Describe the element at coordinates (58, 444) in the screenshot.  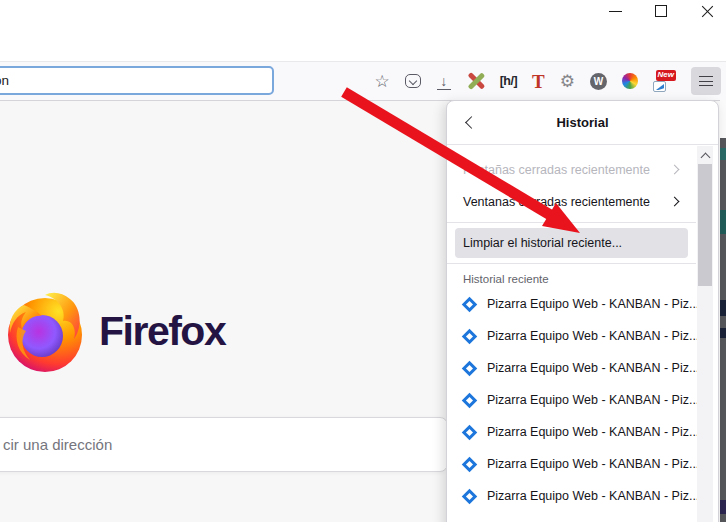
I see `search-placeholder: cir una dirección` at that location.